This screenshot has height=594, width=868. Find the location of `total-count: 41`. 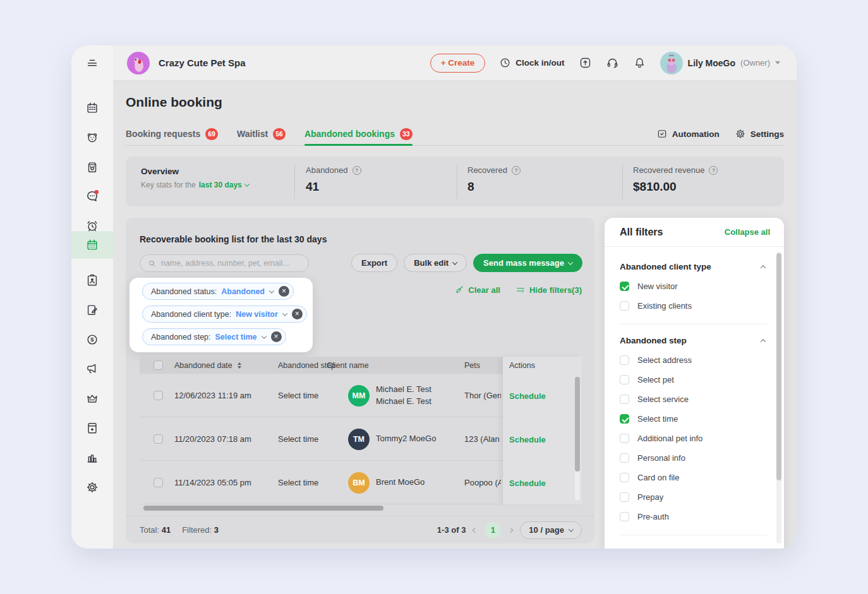

total-count: 41 is located at coordinates (166, 530).